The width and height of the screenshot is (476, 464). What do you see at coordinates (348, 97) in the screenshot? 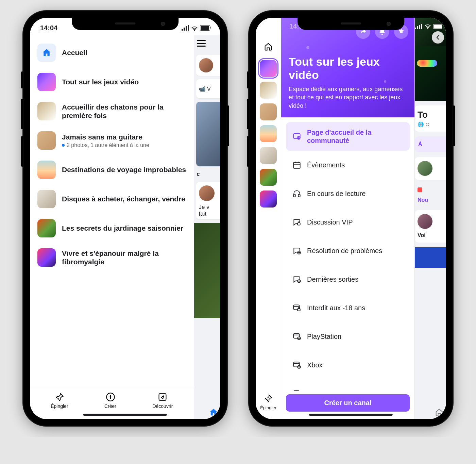
I see `community-subtitle: Espace dédié aux gamers, aux gameuses et…` at bounding box center [348, 97].